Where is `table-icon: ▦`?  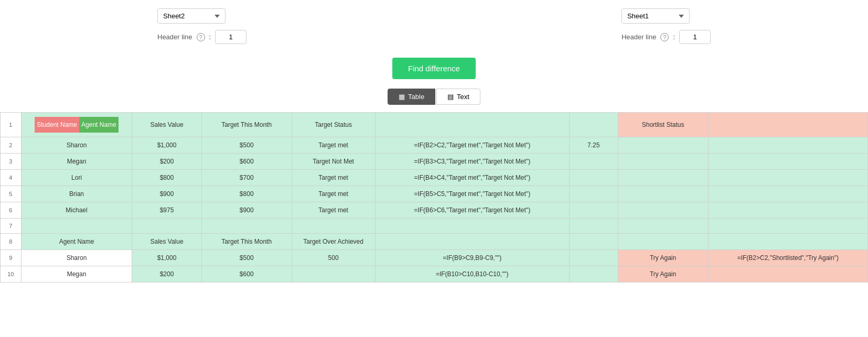
table-icon: ▦ is located at coordinates (402, 96).